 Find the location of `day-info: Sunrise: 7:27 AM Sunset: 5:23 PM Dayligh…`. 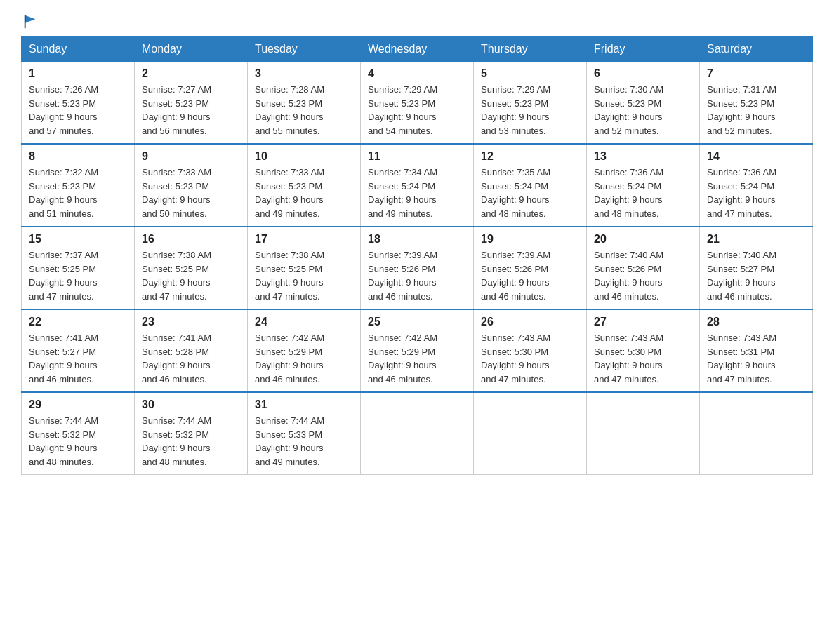

day-info: Sunrise: 7:27 AM Sunset: 5:23 PM Dayligh… is located at coordinates (191, 110).